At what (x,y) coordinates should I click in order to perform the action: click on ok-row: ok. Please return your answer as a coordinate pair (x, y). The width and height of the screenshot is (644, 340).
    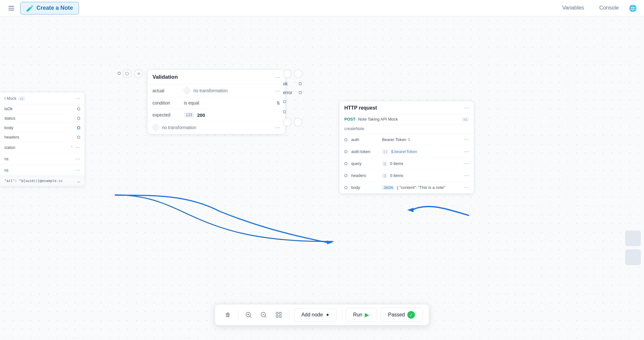
    Looking at the image, I should click on (293, 84).